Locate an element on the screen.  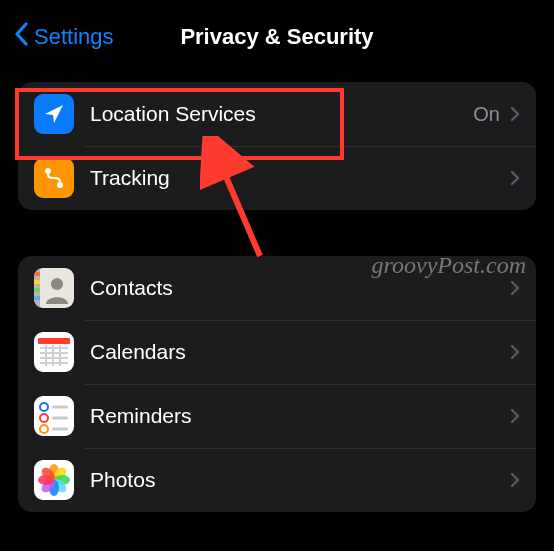
nav-bar: Settings Privacy & Security is located at coordinates (277, 35).